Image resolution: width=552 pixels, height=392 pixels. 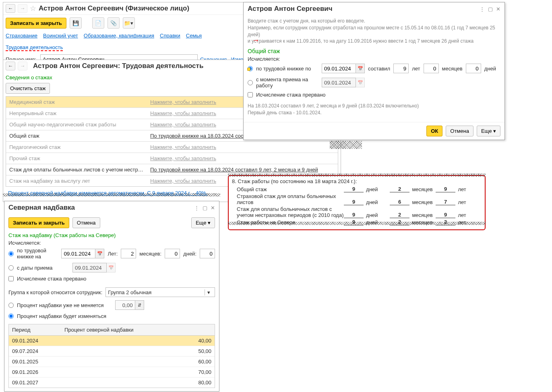 I want to click on stazh-dialog-title: Астров Антон Сергеевич ⋮ ▢ ✕, so click(x=374, y=9).